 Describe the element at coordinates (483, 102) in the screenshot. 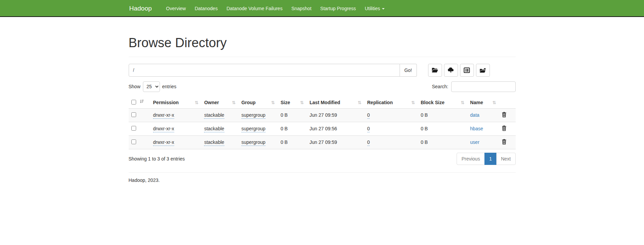

I see `header-name: Name ⇅` at that location.